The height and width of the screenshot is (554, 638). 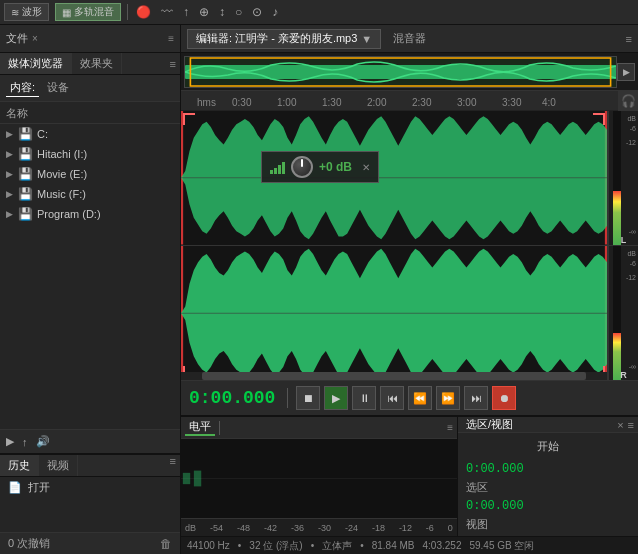 What do you see at coordinates (410, 545) in the screenshot?
I see `status-bar: 44100 Hz • 32 位 (浮点) • 立体声 • 81.84 MB 4:…` at bounding box center [410, 545].